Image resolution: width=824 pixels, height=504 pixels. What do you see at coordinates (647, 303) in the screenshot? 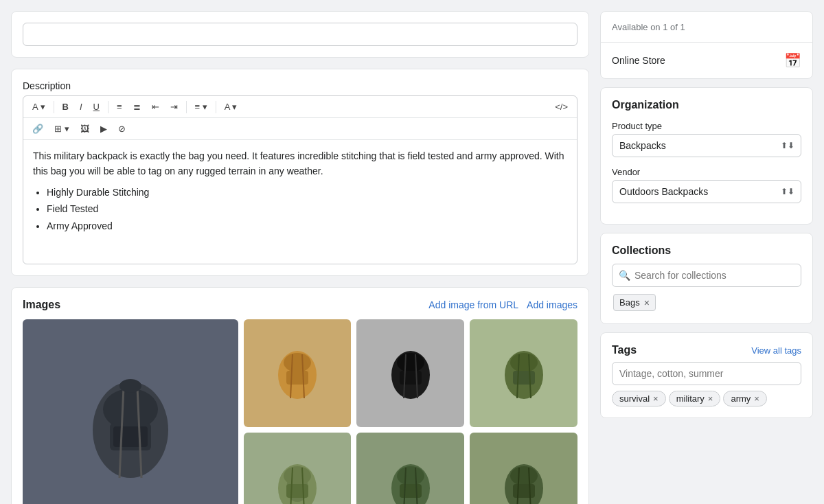
I see `collection-tag-remove: ×` at bounding box center [647, 303].